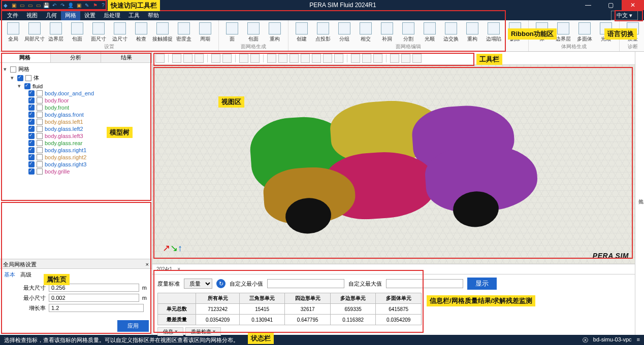 The height and width of the screenshot is (345, 644). I want to click on qa-redo-icon: ↷, so click(62, 5).